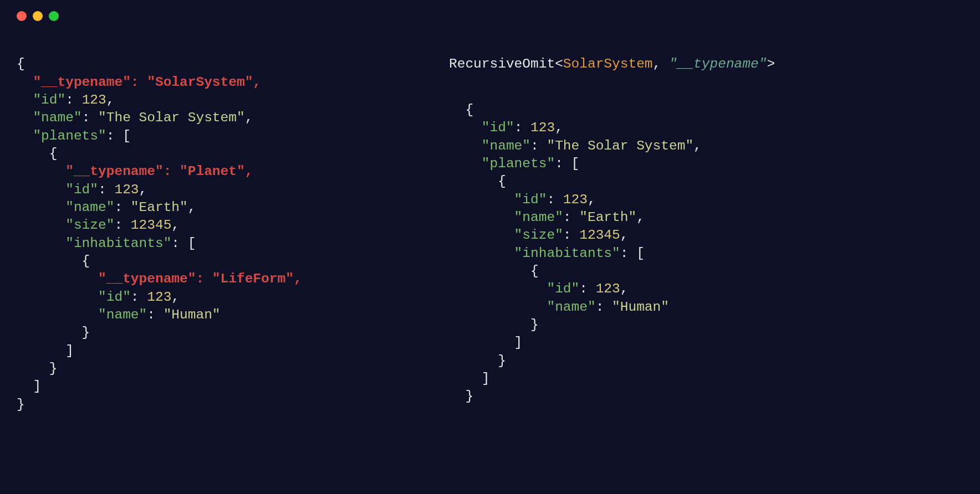  What do you see at coordinates (490, 16) in the screenshot?
I see `window-titlebar` at bounding box center [490, 16].